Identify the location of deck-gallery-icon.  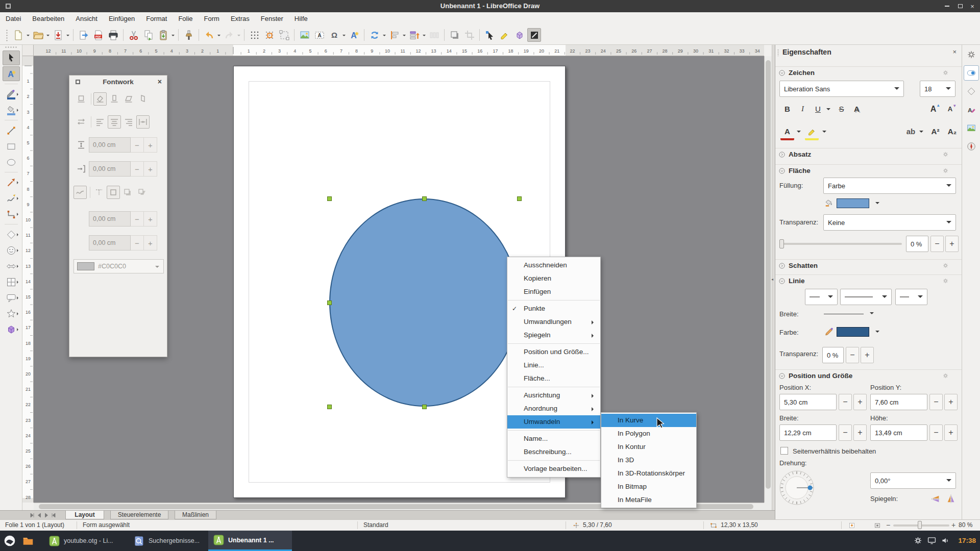
(971, 128).